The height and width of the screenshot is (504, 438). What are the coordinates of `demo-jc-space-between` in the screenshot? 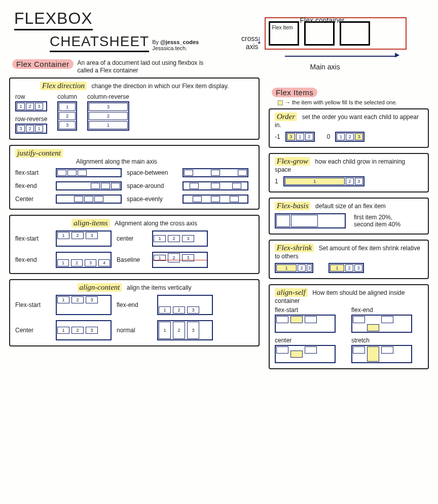 It's located at (215, 173).